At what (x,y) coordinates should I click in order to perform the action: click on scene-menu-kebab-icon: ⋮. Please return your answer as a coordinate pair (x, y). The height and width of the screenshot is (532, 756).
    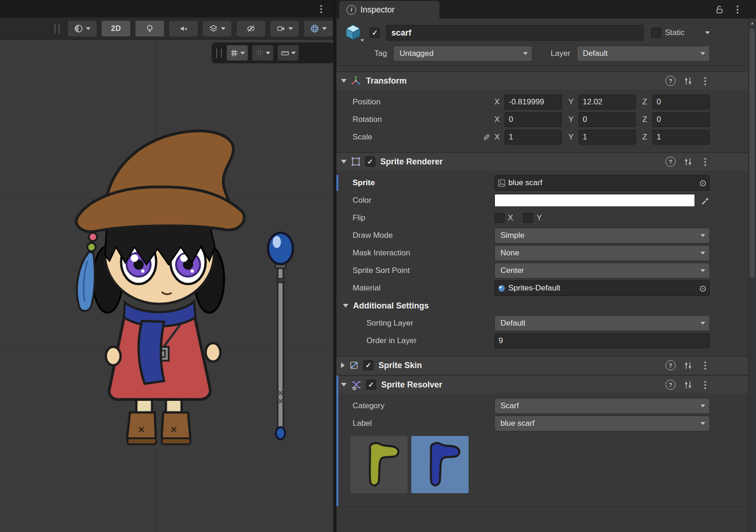
    Looking at the image, I should click on (321, 9).